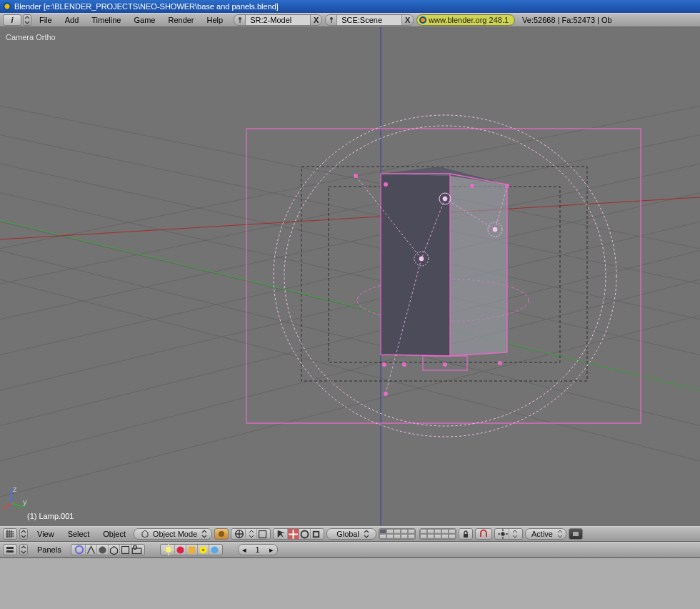 This screenshot has width=700, height=609. I want to click on frame-value: 1, so click(258, 550).